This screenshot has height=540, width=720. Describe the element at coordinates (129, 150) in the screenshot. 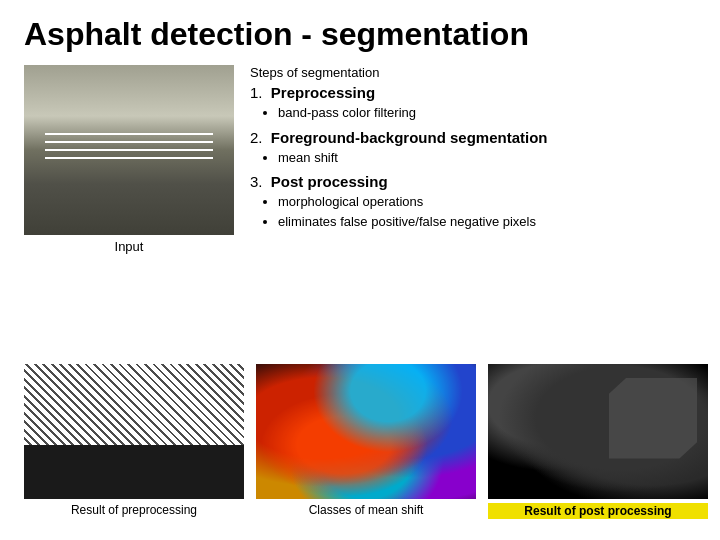

I see `input-image-visual` at that location.